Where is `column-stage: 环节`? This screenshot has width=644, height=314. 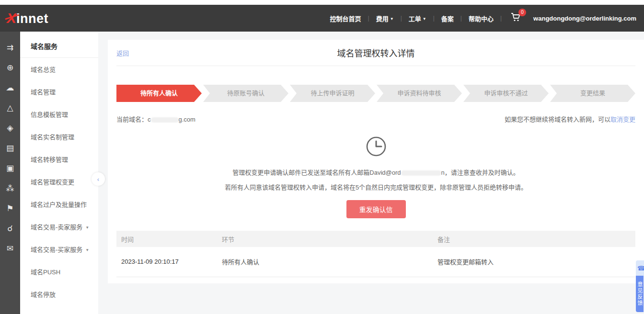 column-stage: 环节 is located at coordinates (325, 239).